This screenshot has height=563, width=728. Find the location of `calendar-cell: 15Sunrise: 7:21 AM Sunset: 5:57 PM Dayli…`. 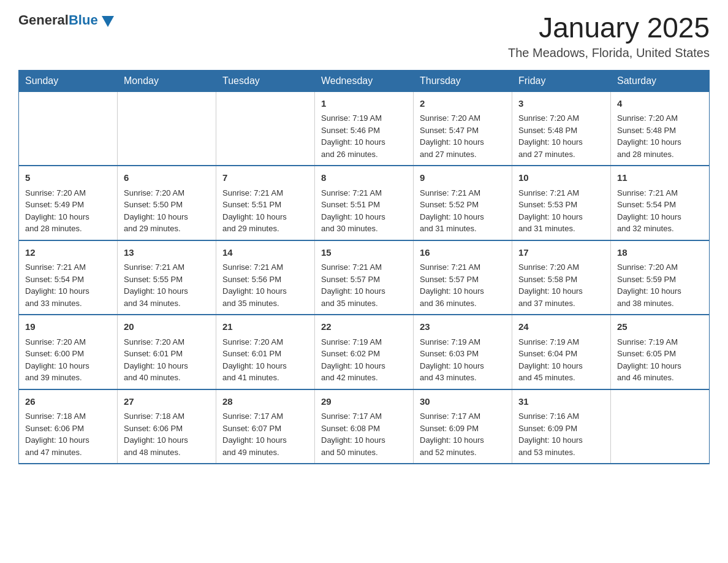

calendar-cell: 15Sunrise: 7:21 AM Sunset: 5:57 PM Dayli… is located at coordinates (364, 278).